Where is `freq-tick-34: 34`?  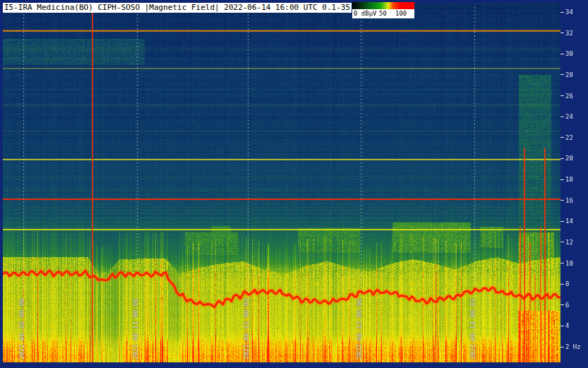 freq-tick-34: 34 is located at coordinates (567, 12).